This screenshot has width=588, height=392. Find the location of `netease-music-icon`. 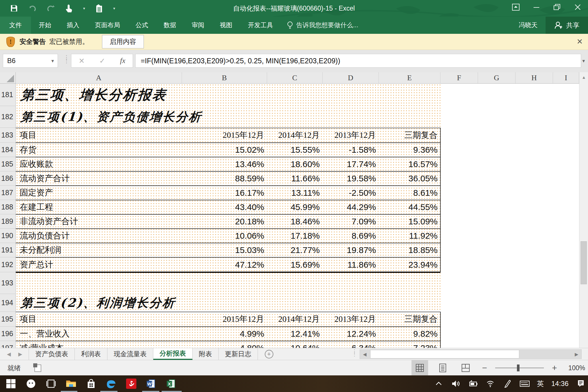

netease-music-icon is located at coordinates (131, 384).